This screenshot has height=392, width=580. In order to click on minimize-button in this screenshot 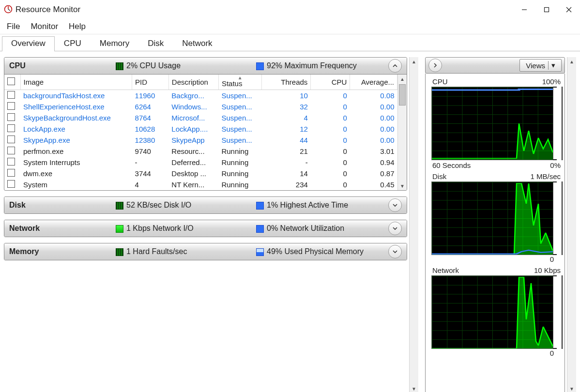, I will do `click(524, 10)`.